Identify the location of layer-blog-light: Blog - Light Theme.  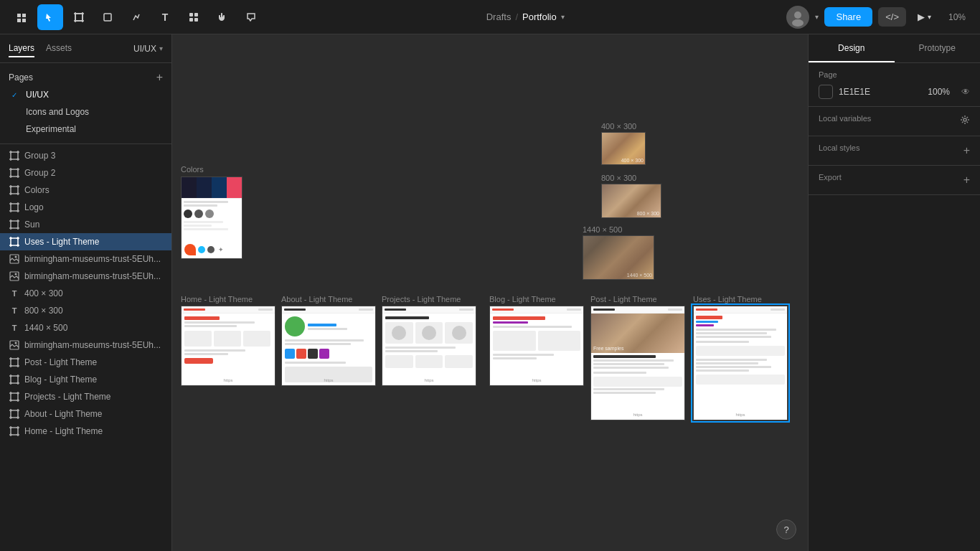
(86, 380).